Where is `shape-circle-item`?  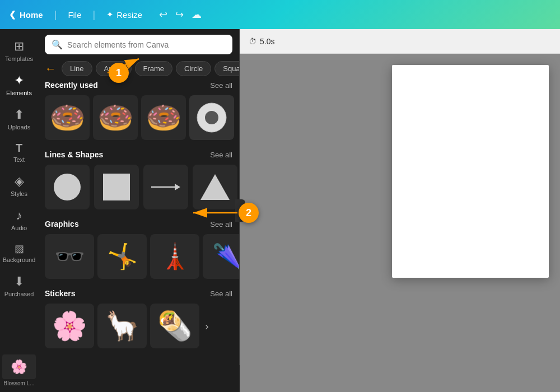 shape-circle-item is located at coordinates (67, 187).